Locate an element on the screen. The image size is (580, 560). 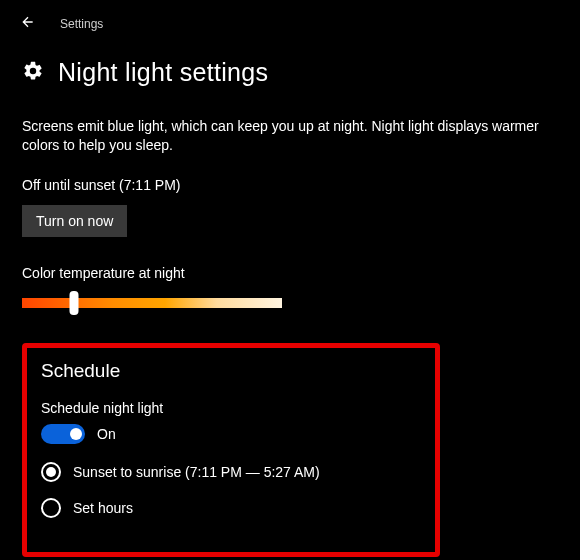
page-title: Night light settings is located at coordinates (163, 72).